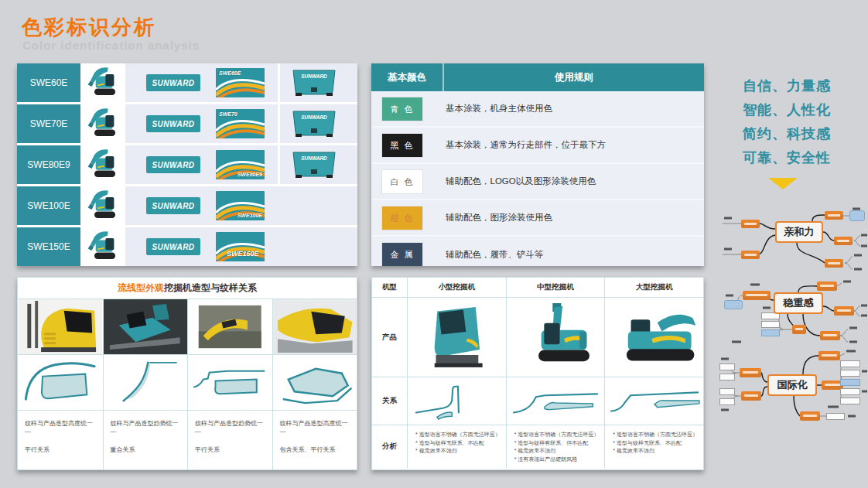 This screenshot has width=868, height=488. I want to click on swatch-label: 青 色, so click(402, 110).